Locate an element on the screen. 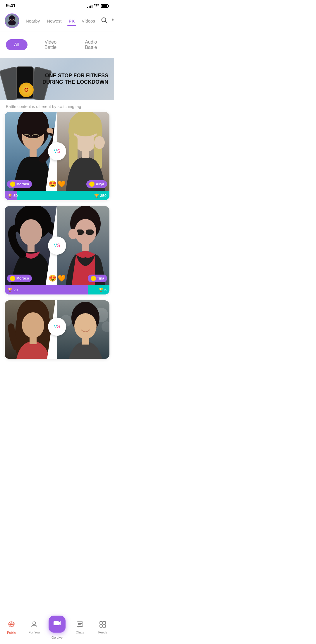 The width and height of the screenshot is (316, 644). signal-icon is located at coordinates (90, 6).